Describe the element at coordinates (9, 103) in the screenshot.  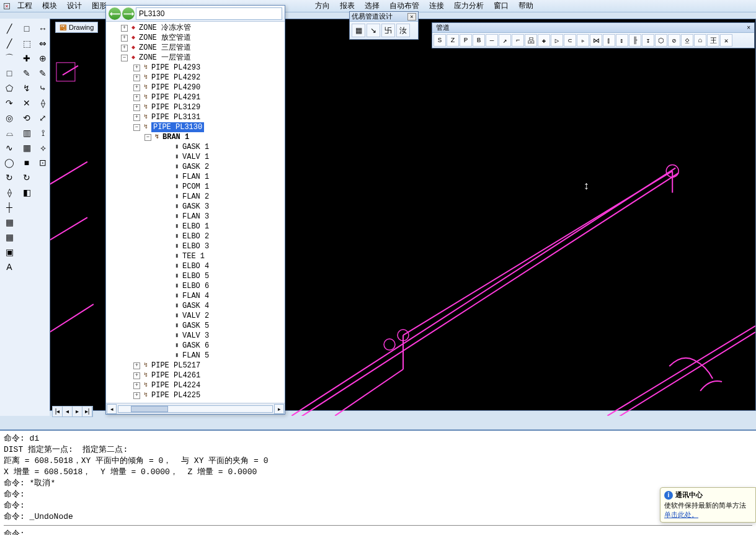
I see `left-tool-col1-5: ↷` at that location.